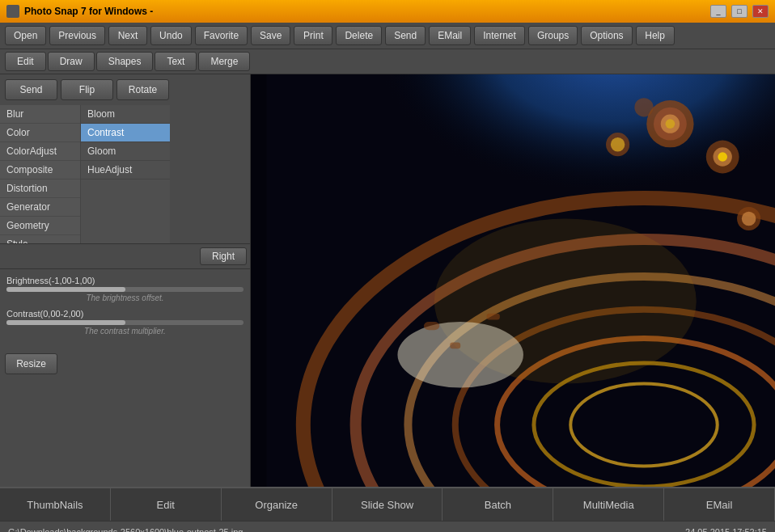 This screenshot has height=532, width=775. What do you see at coordinates (125, 152) in the screenshot?
I see `subitem-gloom: Gloom` at bounding box center [125, 152].